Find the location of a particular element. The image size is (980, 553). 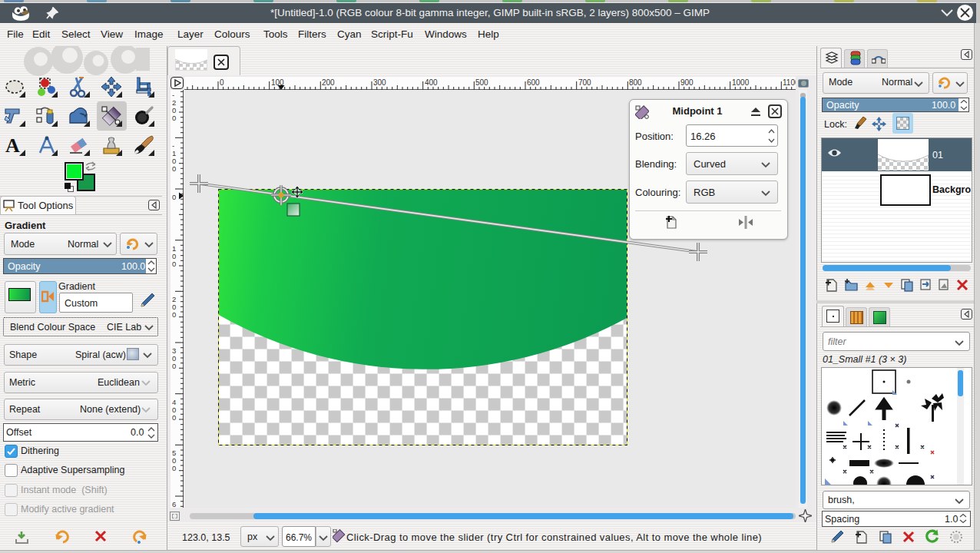

svg-text: 600 is located at coordinates (533, 83).